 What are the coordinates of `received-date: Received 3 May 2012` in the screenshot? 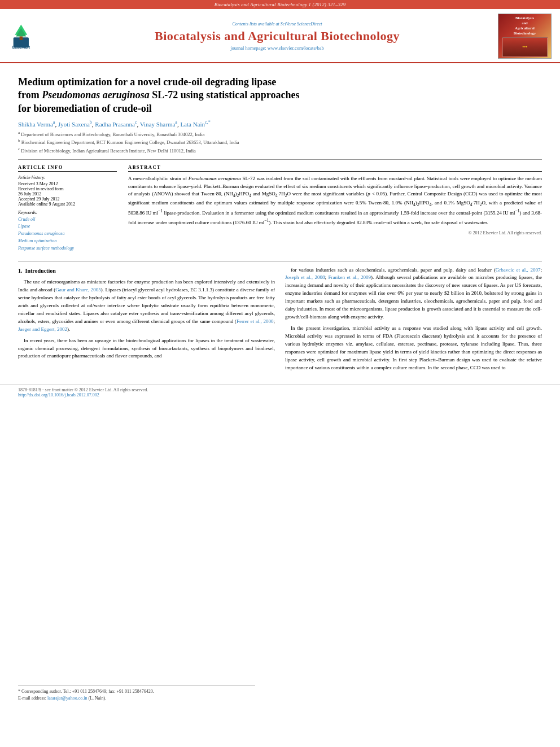 It's located at (68, 184).